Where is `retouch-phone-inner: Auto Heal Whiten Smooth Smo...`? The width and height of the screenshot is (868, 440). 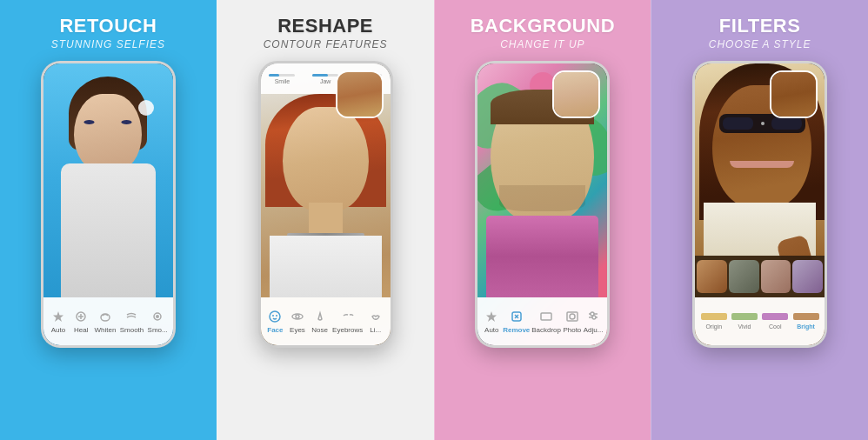
retouch-phone-inner: Auto Heal Whiten Smooth Smo... is located at coordinates (108, 204).